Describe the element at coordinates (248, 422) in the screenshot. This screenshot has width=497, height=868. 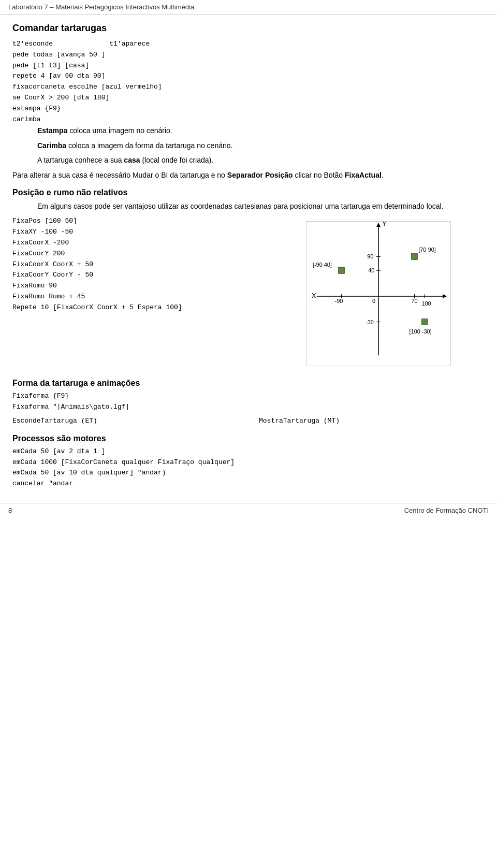
I see `et-mt-container: EscondeTartaruga (ET) MostraTartaruga (M…` at that location.